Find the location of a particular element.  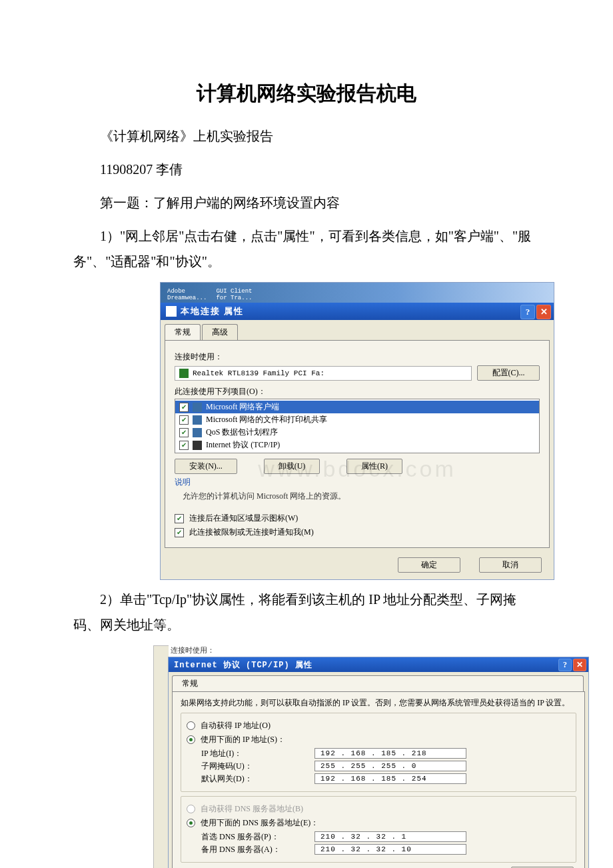

list-item-ms-client: ✔ Microsoft 网络客户端 is located at coordinates (357, 407).